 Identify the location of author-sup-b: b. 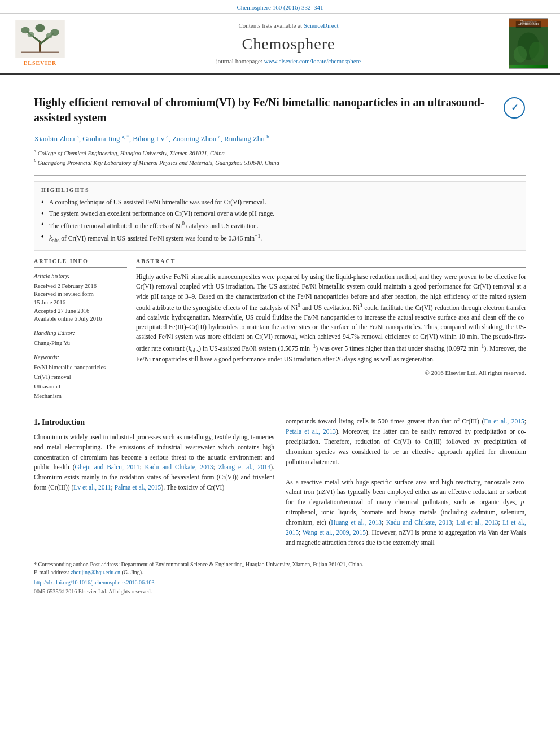
(268, 137).